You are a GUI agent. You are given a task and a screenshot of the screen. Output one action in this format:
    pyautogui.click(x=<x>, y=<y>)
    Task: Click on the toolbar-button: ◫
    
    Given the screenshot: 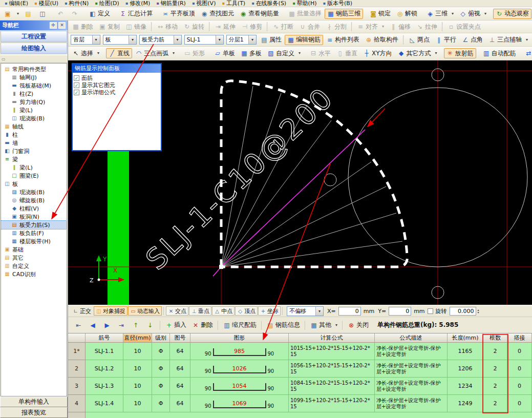 What is the action you would take?
    pyautogui.click(x=43, y=14)
    